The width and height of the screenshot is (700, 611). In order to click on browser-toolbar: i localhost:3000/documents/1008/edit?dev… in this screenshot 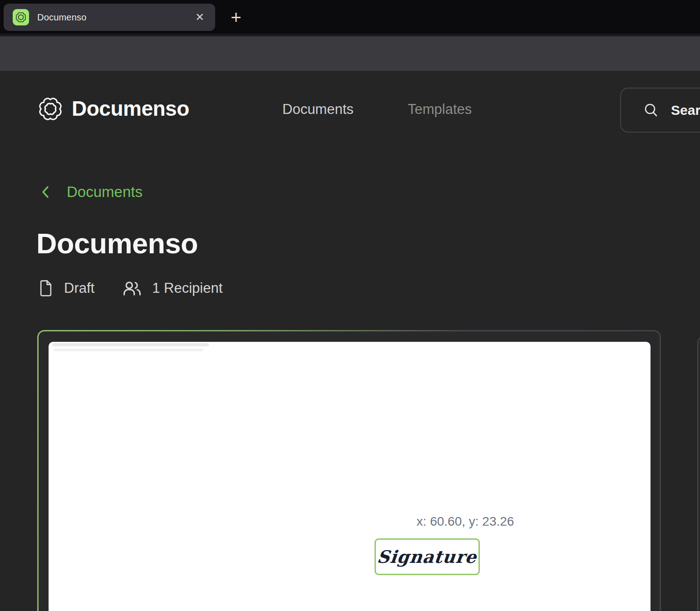, I will do `click(350, 54)`.